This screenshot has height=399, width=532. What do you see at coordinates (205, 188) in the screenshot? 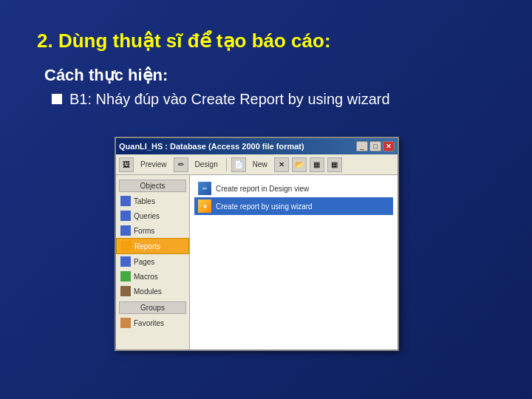
I see `design-view-icon: ✏` at bounding box center [205, 188].